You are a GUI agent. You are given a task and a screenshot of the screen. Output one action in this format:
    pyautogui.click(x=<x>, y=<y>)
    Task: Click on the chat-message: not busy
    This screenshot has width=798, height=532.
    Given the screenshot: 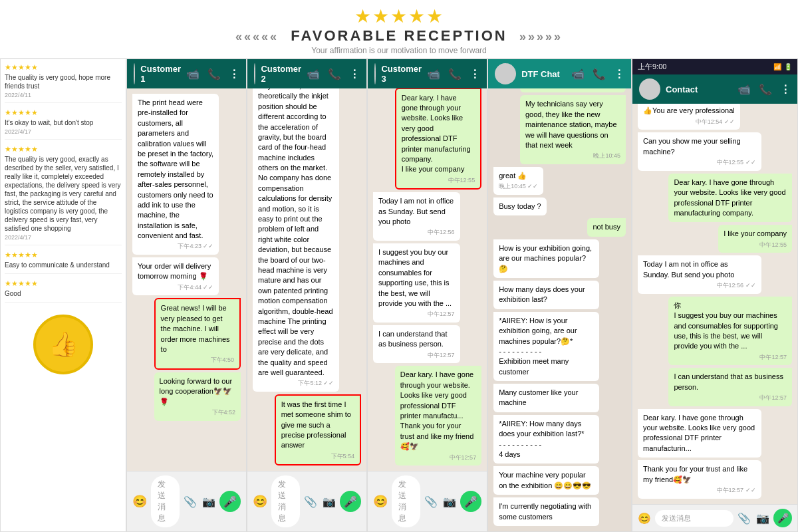 What is the action you would take?
    pyautogui.click(x=606, y=227)
    